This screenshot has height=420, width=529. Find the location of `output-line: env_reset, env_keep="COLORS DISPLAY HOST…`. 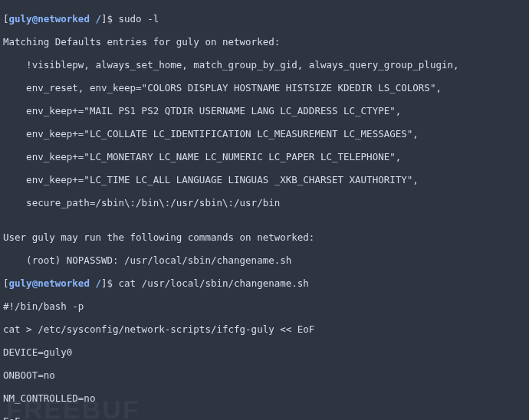

output-line: env_reset, env_keep="COLORS DISPLAY HOST… is located at coordinates (264, 87).